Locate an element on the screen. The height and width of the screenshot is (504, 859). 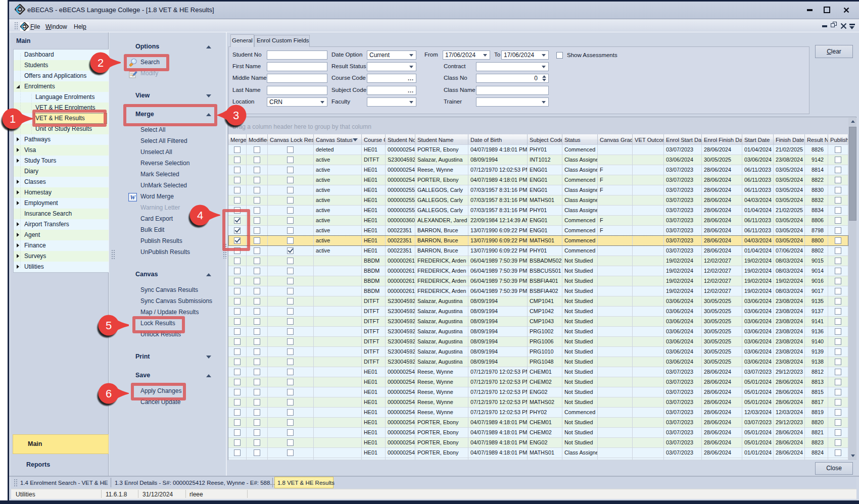
svg-text: 5 is located at coordinates (109, 325).